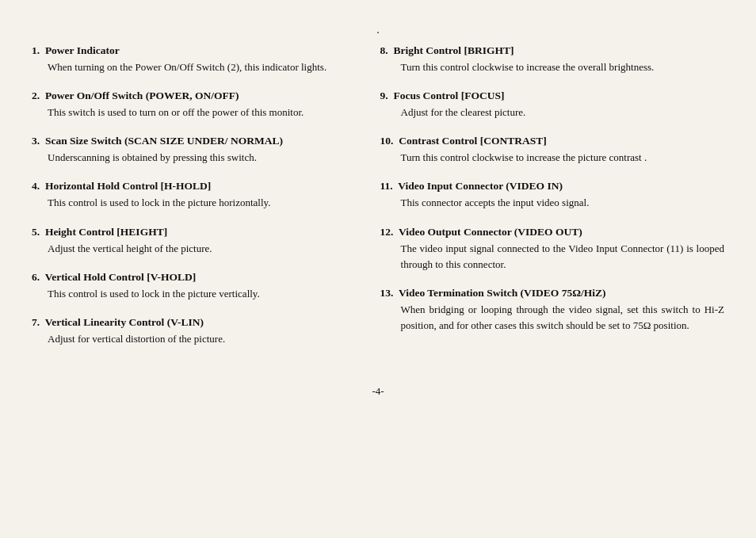  Describe the element at coordinates (552, 60) in the screenshot. I see `right-item-1: 8. Bright Control [BRIGHT]Turn this cont…` at that location.